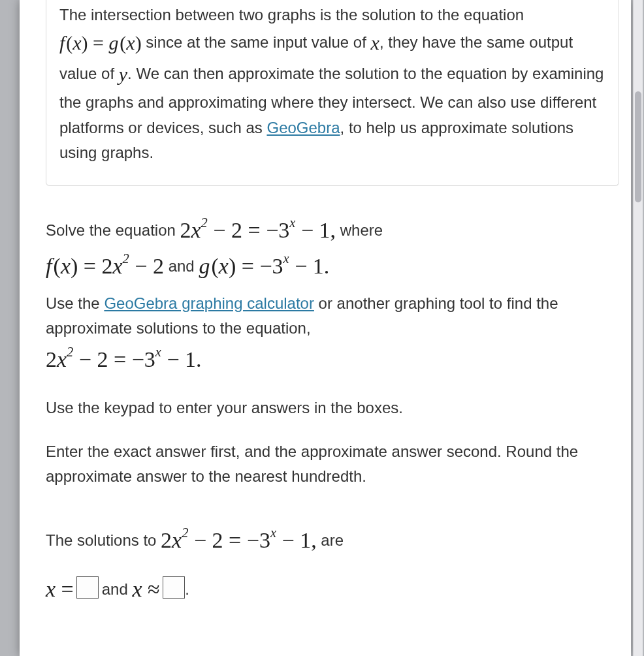 The image size is (644, 656). Describe the element at coordinates (118, 589) in the screenshot. I see `answer-and: and` at that location.